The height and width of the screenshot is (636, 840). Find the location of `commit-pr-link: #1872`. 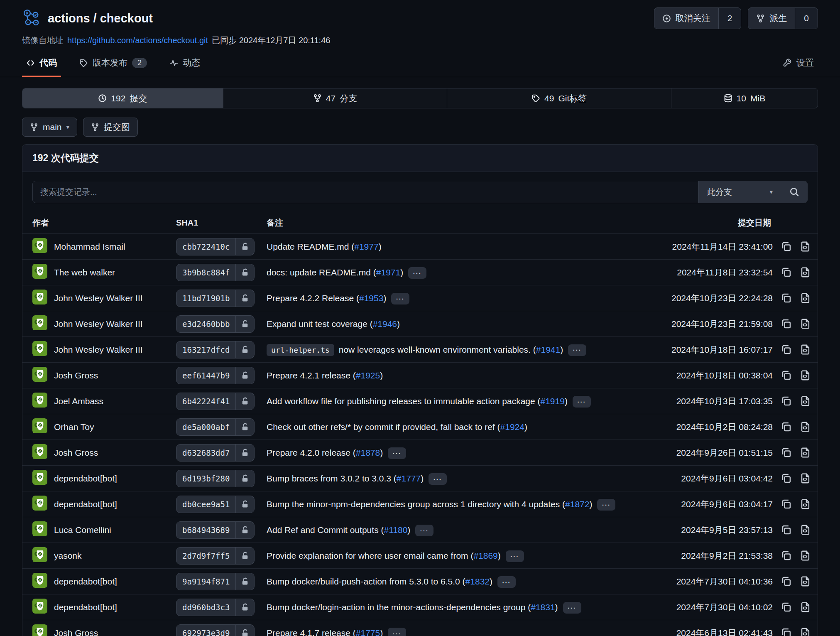

commit-pr-link: #1872 is located at coordinates (577, 504).